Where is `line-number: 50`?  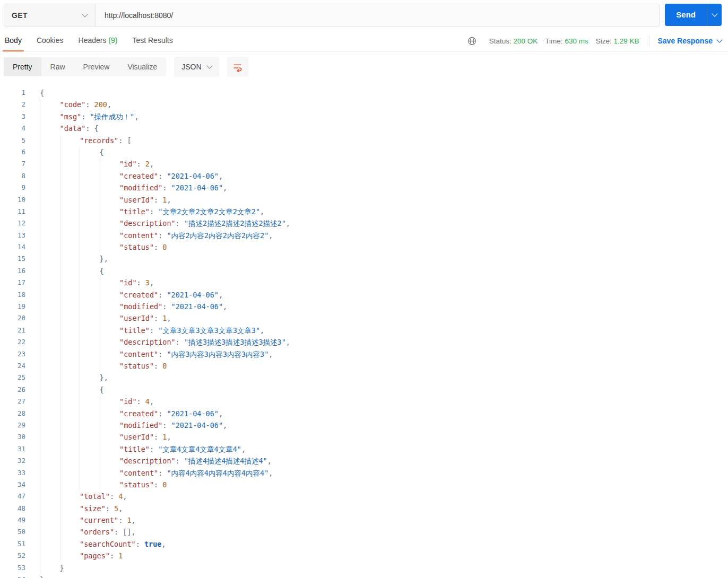 line-number: 50 is located at coordinates (13, 532).